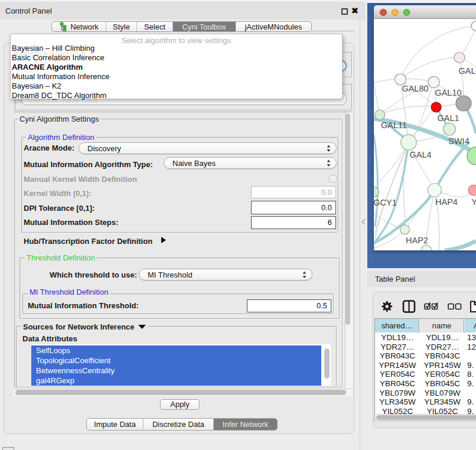 This screenshot has width=476, height=450. I want to click on svg-text: HAP4, so click(446, 202).